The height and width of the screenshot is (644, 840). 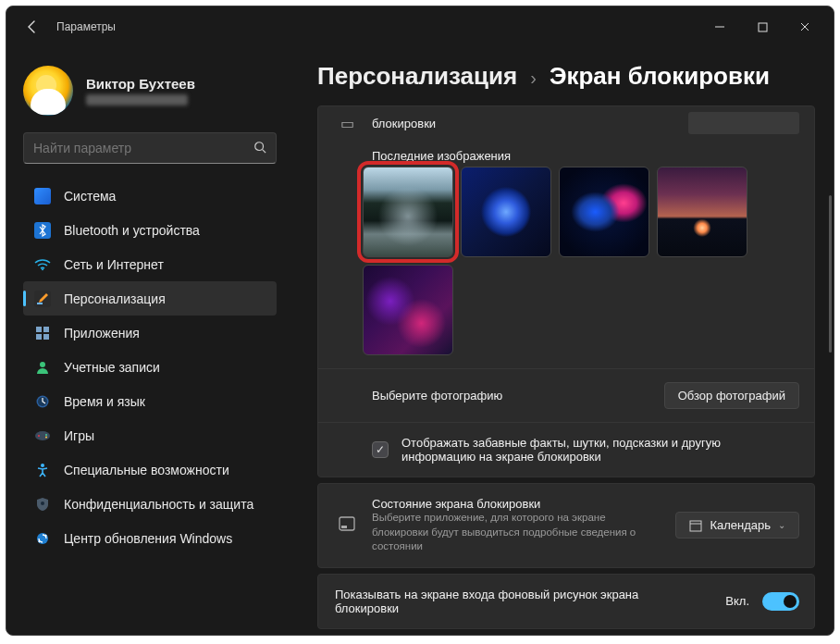 I want to click on show-bg-label: Показывать на экране входа фоновый рисун…, so click(x=501, y=601).